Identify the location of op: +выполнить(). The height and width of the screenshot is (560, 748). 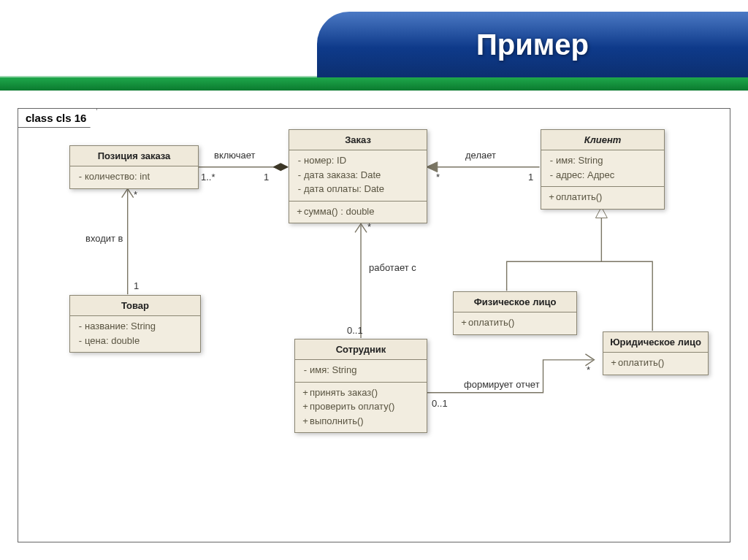
(361, 421).